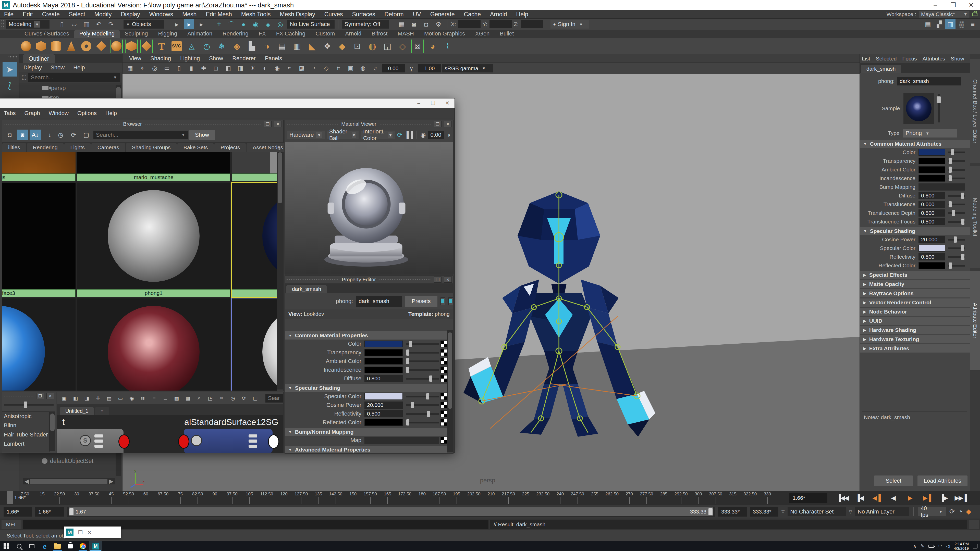  What do you see at coordinates (154, 240) in the screenshot?
I see `material-swatch-phong1: phong1` at bounding box center [154, 240].